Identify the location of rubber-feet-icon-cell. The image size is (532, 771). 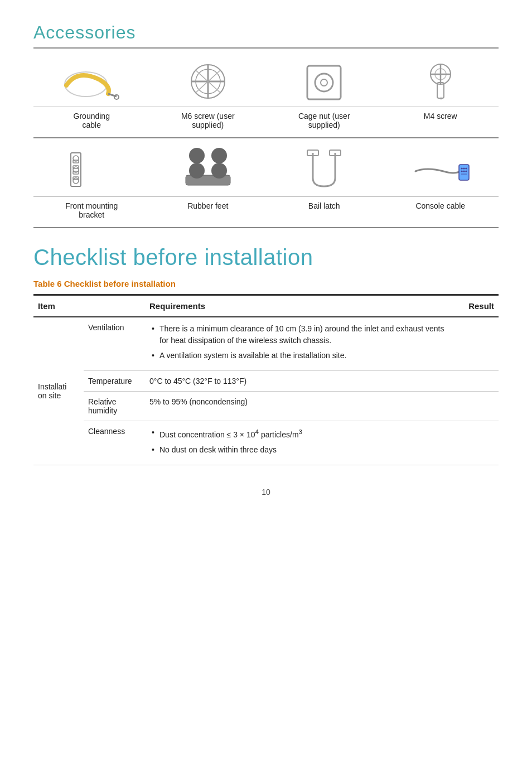
(209, 167).